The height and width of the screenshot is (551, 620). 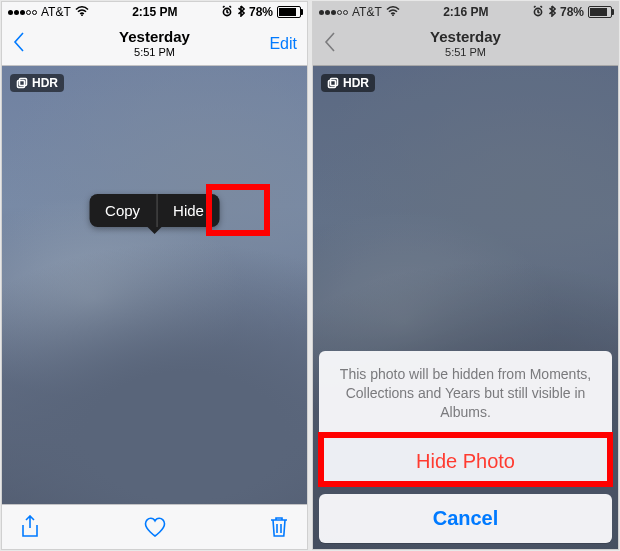 What do you see at coordinates (188, 210) in the screenshot?
I see `menu-hide: Hide` at bounding box center [188, 210].